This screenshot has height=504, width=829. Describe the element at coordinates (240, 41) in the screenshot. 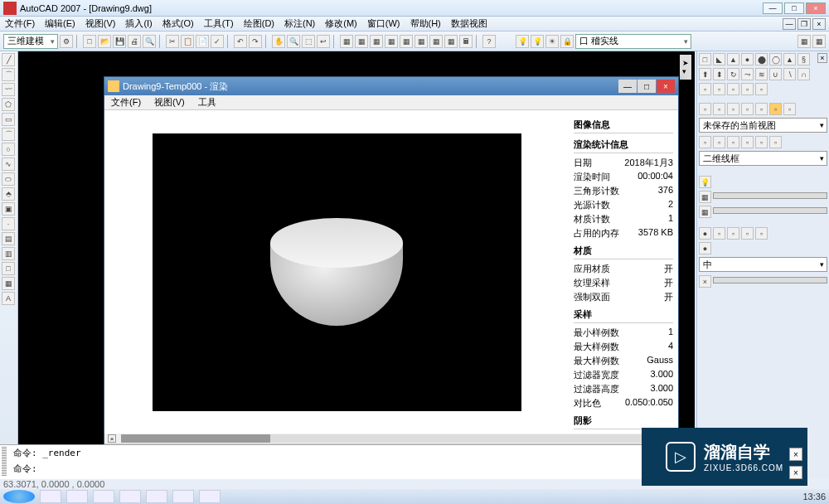

I see `undo-icon: ↶` at that location.